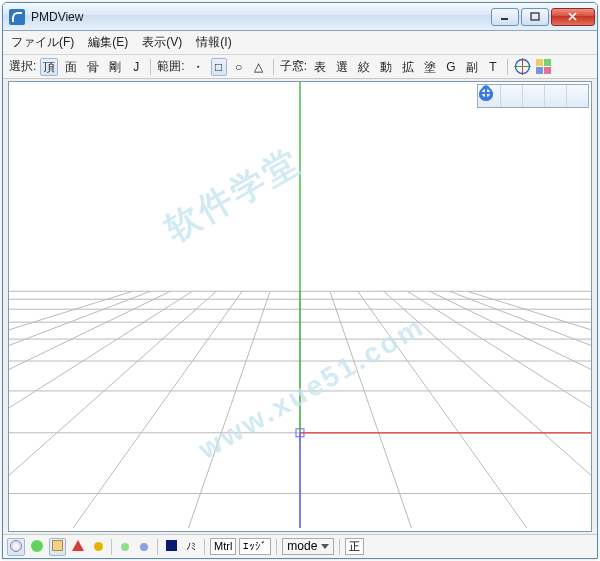 The width and height of the screenshot is (600, 561). Describe the element at coordinates (71, 67) in the screenshot. I see `select-face-button: 面` at that location.